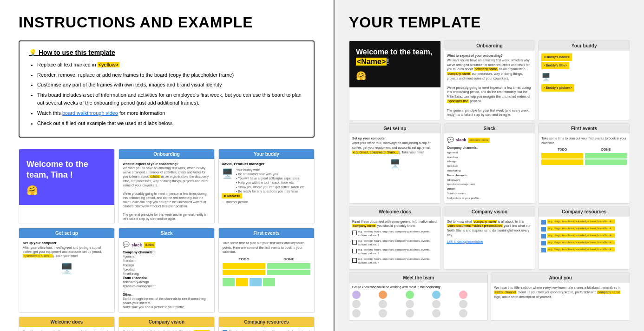 The height and width of the screenshot is (331, 644). Describe the element at coordinates (67, 249) in the screenshot. I see `get-set-up-text: Set up your computer After your office t…` at that location.